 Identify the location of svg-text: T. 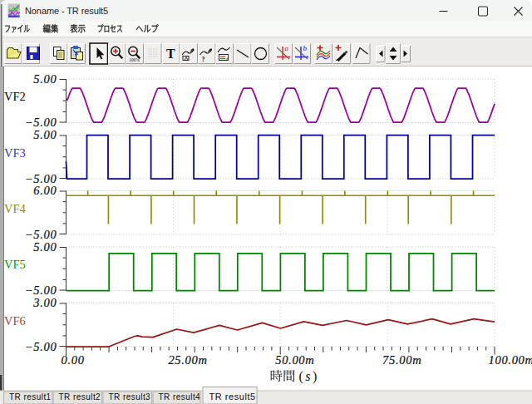
(171, 53).